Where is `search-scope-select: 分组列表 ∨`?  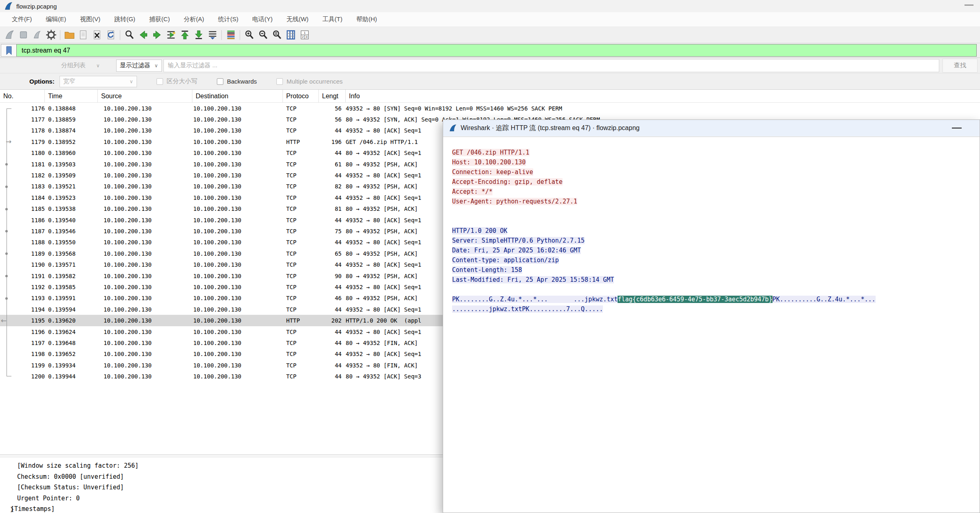 search-scope-select: 分组列表 ∨ is located at coordinates (81, 65).